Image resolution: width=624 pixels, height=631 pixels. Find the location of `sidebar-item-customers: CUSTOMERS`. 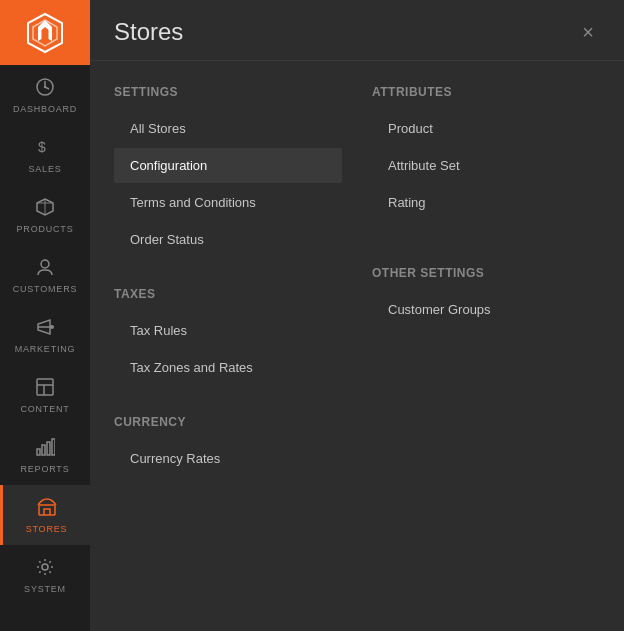

sidebar-item-customers: CUSTOMERS is located at coordinates (45, 275).